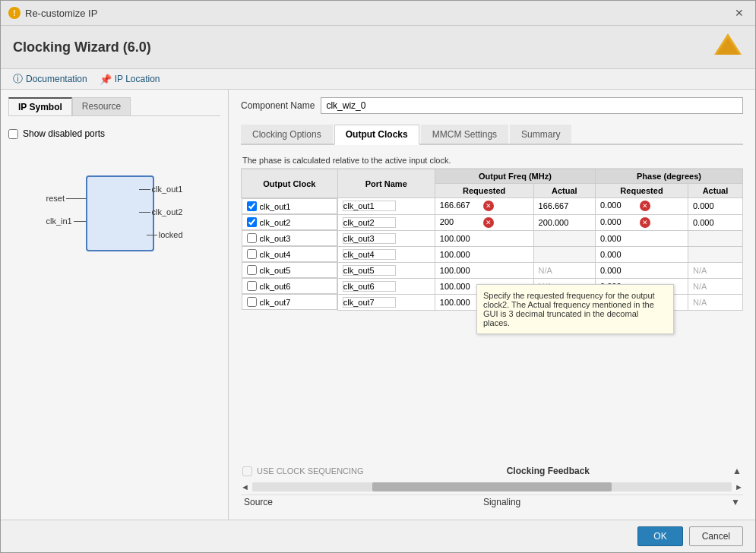 Image resolution: width=756 pixels, height=553 pixels. What do you see at coordinates (728, 47) in the screenshot?
I see `vivado-logo` at bounding box center [728, 47].